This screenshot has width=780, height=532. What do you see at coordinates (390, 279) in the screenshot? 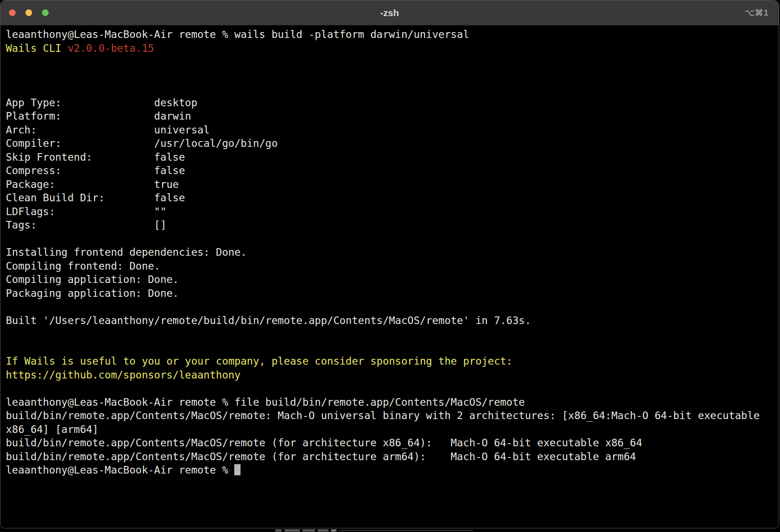
I see `terminal-line: Compiling application: Done.` at bounding box center [390, 279].